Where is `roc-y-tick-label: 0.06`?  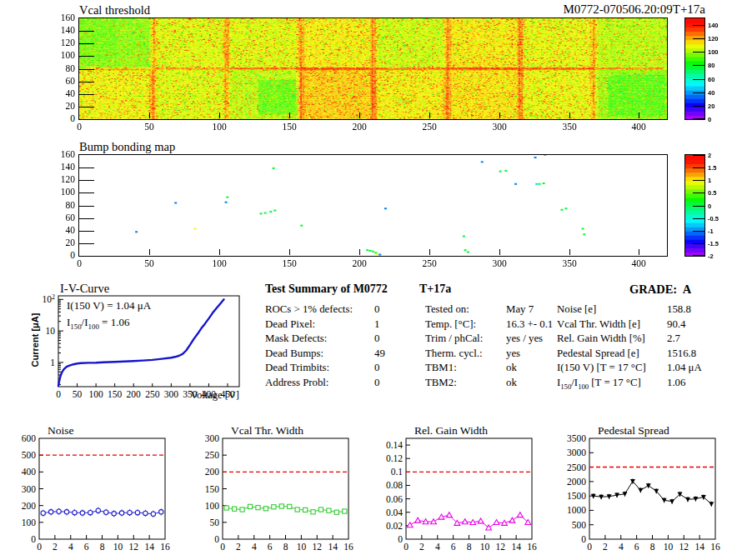
roc-y-tick-label: 0.06 is located at coordinates (394, 499).